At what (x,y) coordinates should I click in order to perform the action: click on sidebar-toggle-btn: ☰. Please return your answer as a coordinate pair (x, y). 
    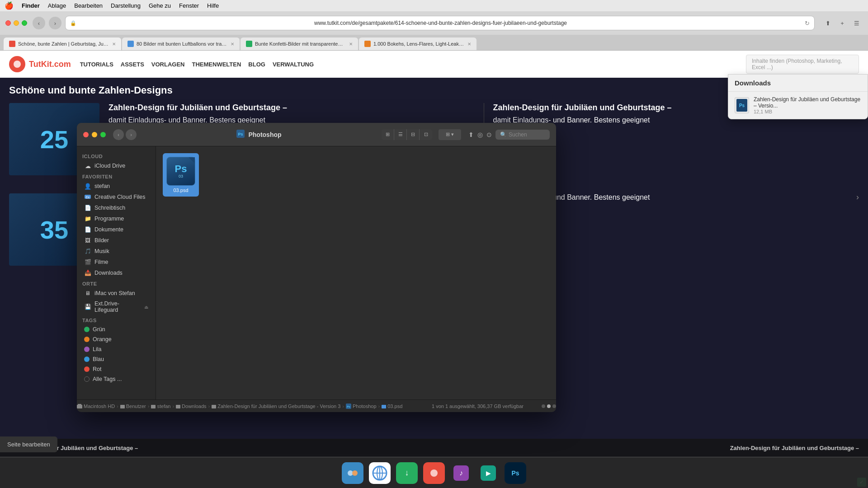
    Looking at the image, I should click on (857, 23).